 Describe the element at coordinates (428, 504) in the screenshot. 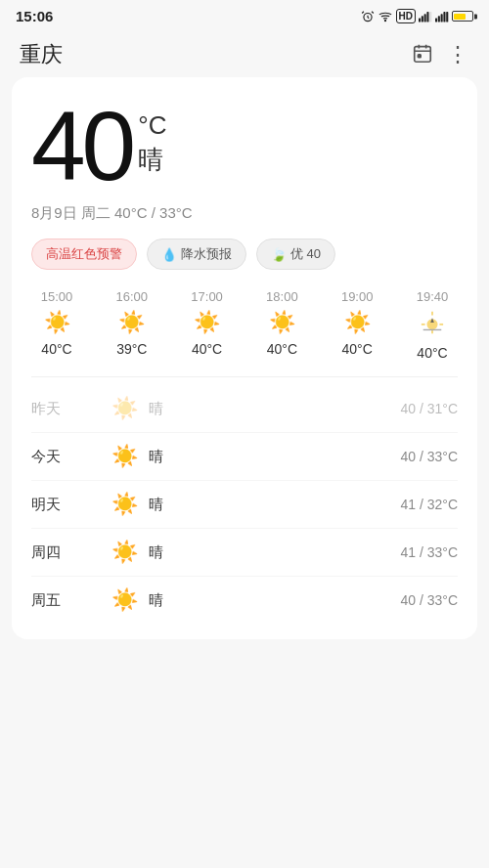

I see `daily-range: 41 / 32°C` at that location.